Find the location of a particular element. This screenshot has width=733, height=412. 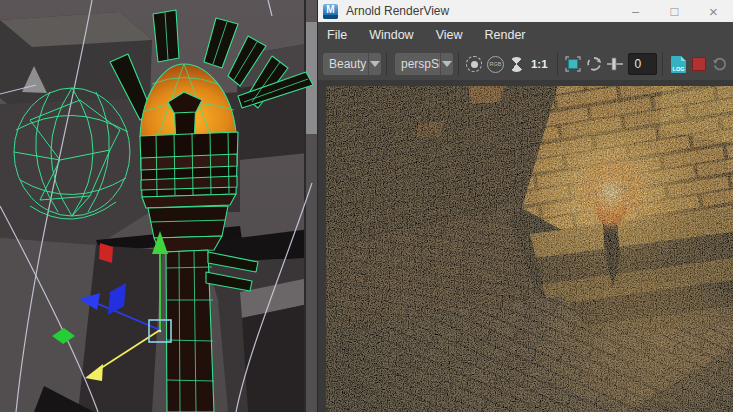

stop-icon is located at coordinates (699, 64).